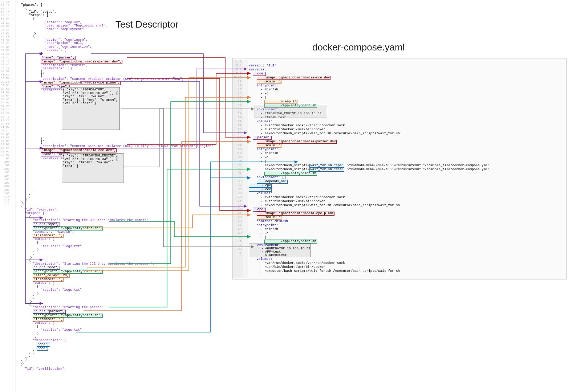 This screenshot has height=392, width=572. I want to click on hl-cpe-image: "image": "ignaciodomin/media-cpe:plane",, so click(81, 83).